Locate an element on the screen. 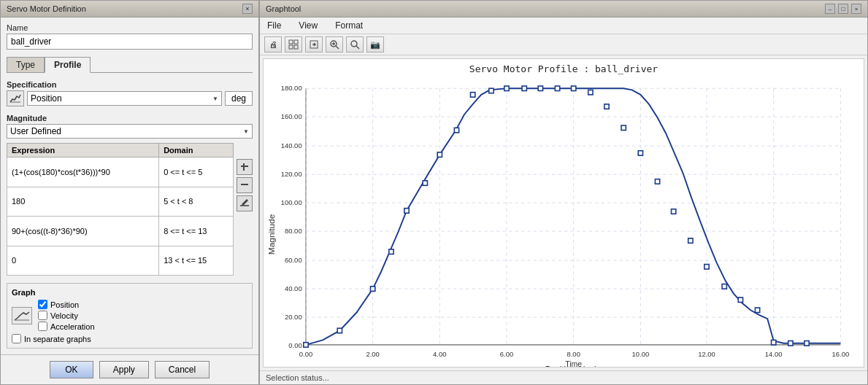  print-button: 🖨 is located at coordinates (273, 44).